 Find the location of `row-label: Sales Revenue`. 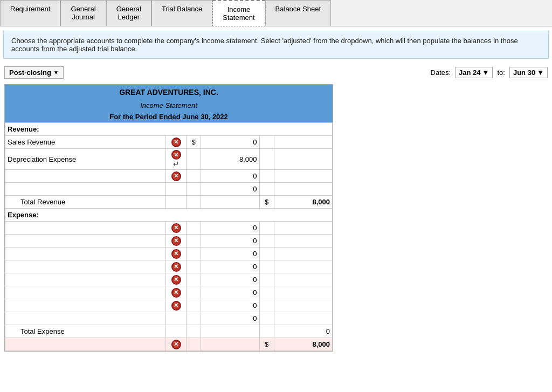

row-label: Sales Revenue is located at coordinates (86, 142).